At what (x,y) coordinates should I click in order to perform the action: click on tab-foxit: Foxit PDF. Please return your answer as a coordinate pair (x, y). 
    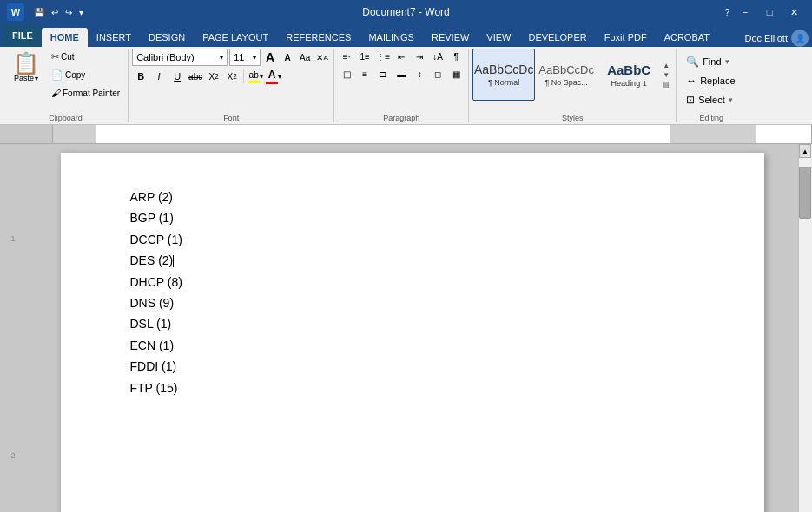
    Looking at the image, I should click on (625, 37).